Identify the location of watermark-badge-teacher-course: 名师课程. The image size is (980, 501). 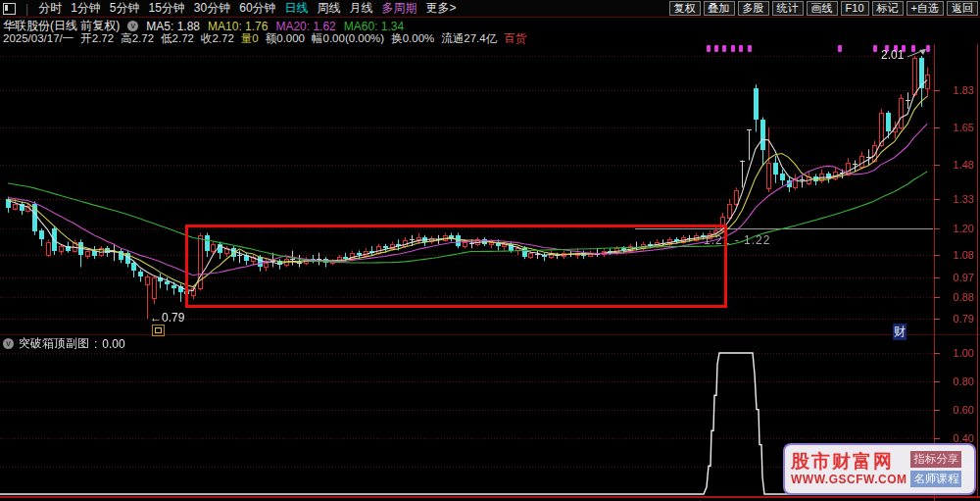
(936, 478).